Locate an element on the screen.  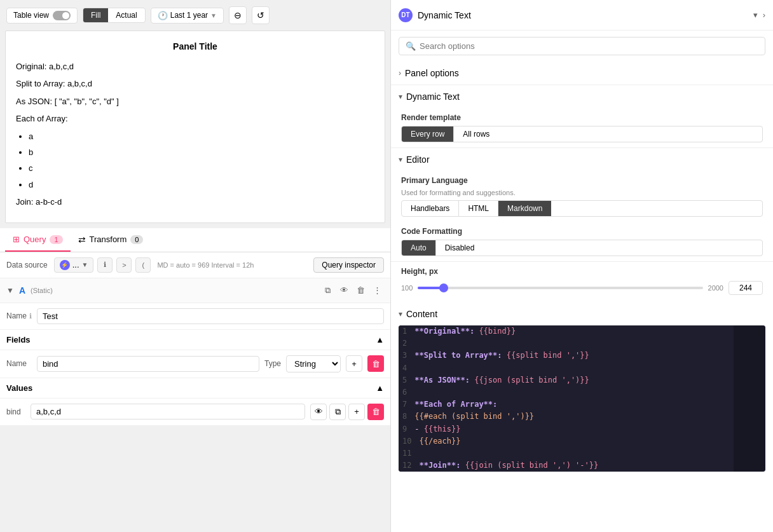
zoom-out-button: ⊖ is located at coordinates (238, 15).